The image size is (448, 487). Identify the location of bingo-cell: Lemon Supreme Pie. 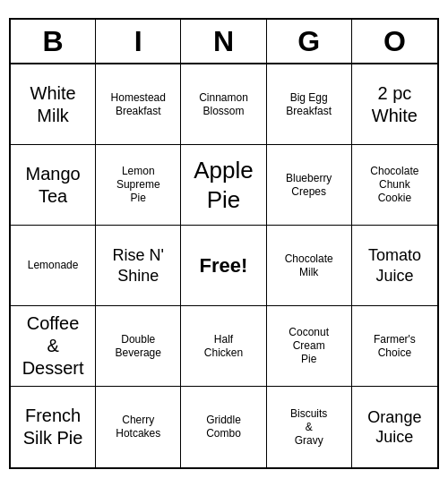
(138, 185).